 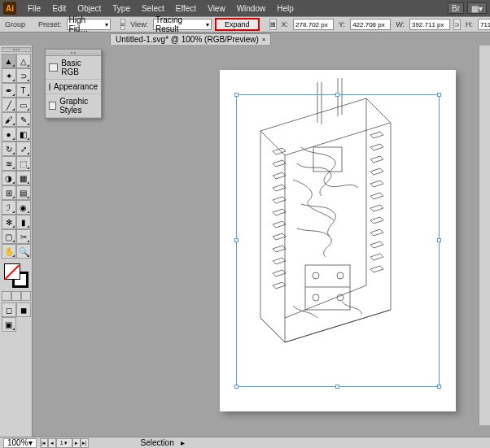 I want to click on doc-profile-icon, so click(x=54, y=67).